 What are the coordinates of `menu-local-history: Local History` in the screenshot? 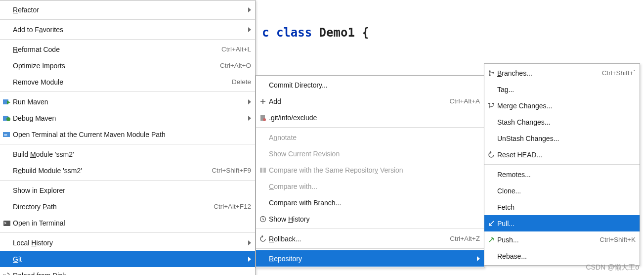 It's located at (128, 242).